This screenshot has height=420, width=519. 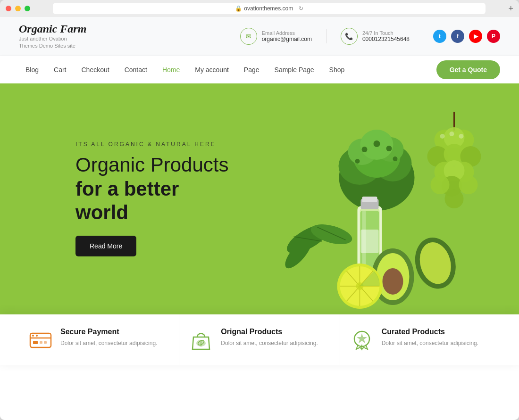 What do you see at coordinates (114, 199) in the screenshot?
I see `hero-content: Its All Organic & Natural Here Organic P…` at bounding box center [114, 199].